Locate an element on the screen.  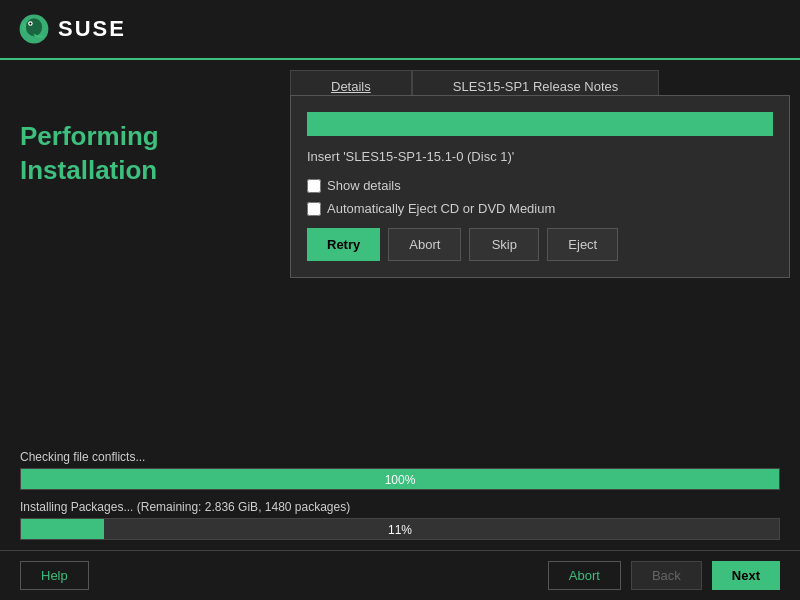
suse-logo: SUSE is located at coordinates (71, 29).